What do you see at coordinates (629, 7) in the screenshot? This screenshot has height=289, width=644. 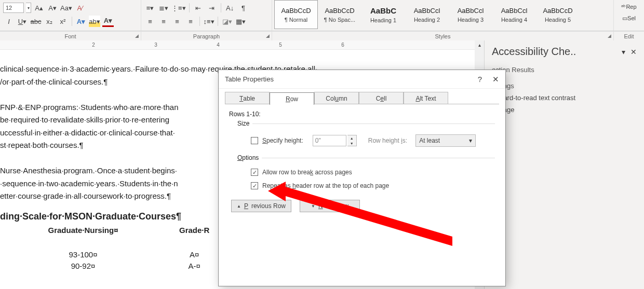 I see `replace-button: ᵃᵇ Rep` at bounding box center [629, 7].